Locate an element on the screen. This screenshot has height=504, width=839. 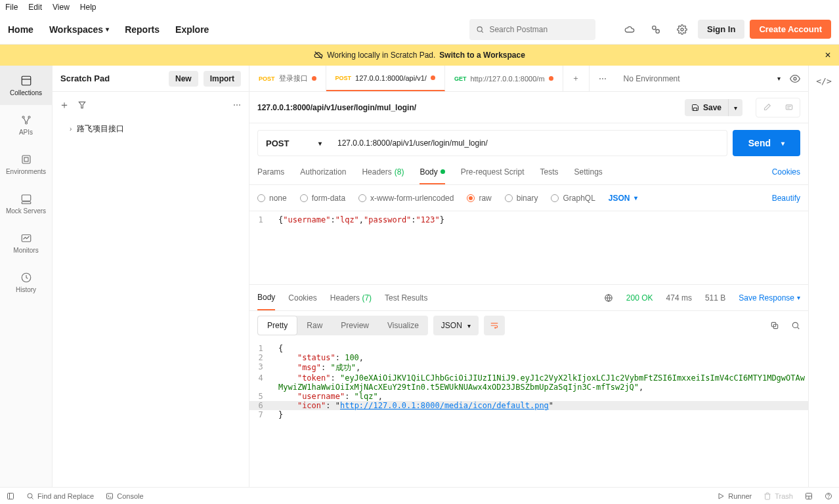
globe-icon is located at coordinates (609, 298).